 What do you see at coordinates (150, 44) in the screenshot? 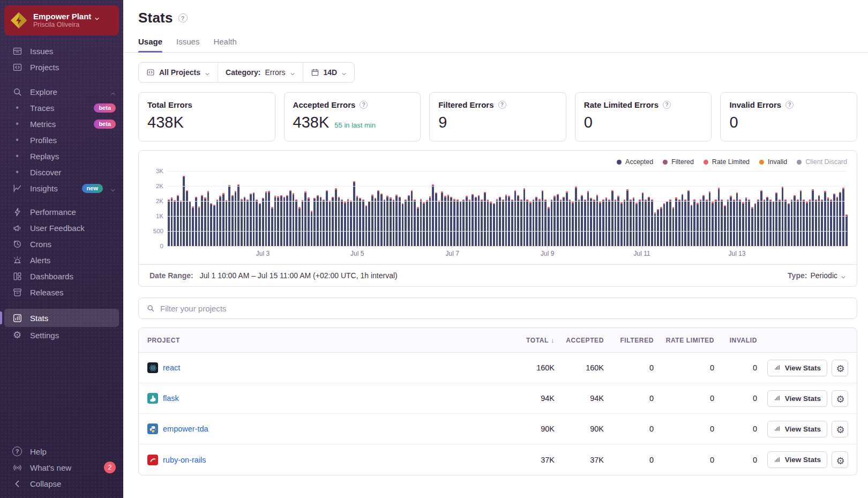
I see `tab-usage: Usage` at bounding box center [150, 44].